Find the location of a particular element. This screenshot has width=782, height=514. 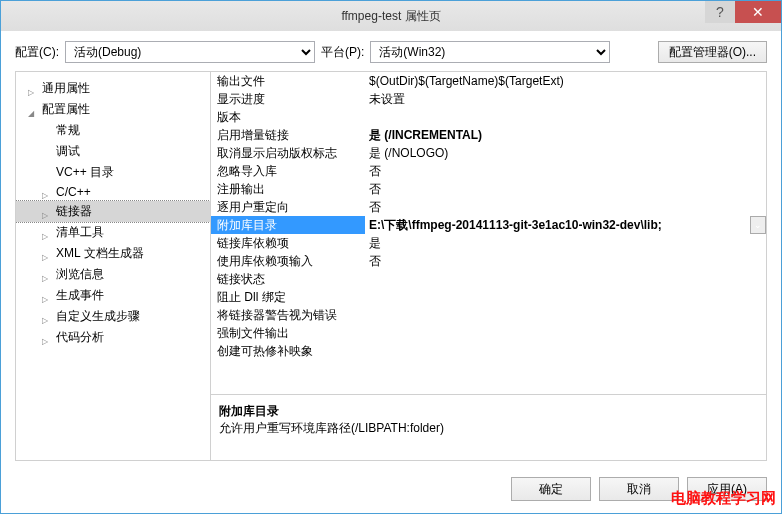

property-name: 将链接器警告视为错误 is located at coordinates (288, 315).